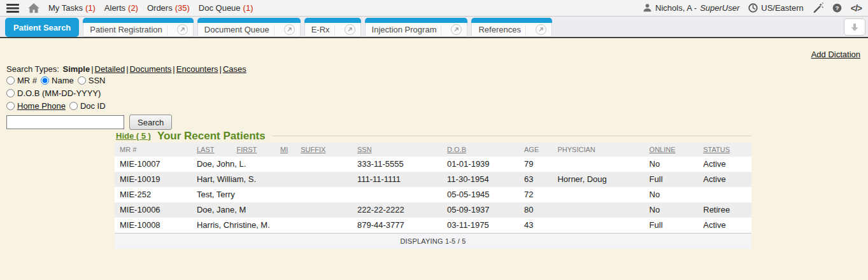  I want to click on cell-name: Harris, Christine, M., so click(272, 225).